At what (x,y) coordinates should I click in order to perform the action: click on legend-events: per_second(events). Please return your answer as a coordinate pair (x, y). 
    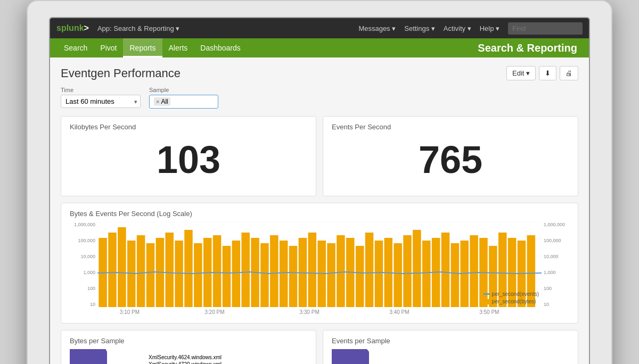
    Looking at the image, I should click on (511, 294).